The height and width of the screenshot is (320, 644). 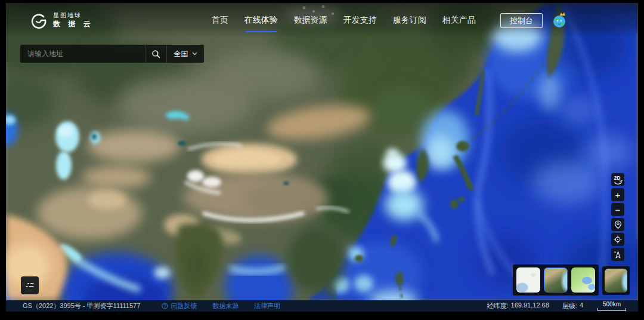 I want to click on map-control-stack: 2D + − N, so click(x=618, y=217).